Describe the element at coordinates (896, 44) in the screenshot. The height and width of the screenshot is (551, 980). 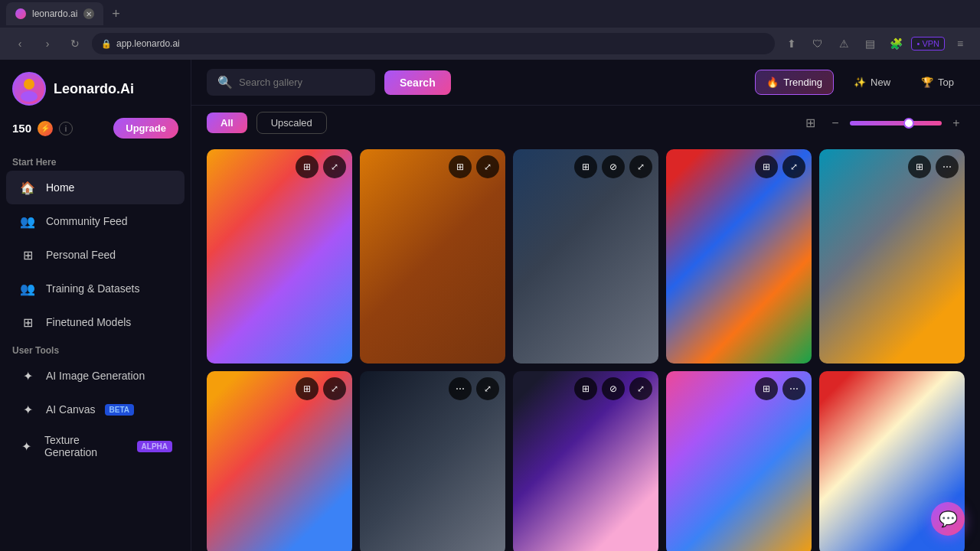
I see `extensions-icon: 🧩` at that location.